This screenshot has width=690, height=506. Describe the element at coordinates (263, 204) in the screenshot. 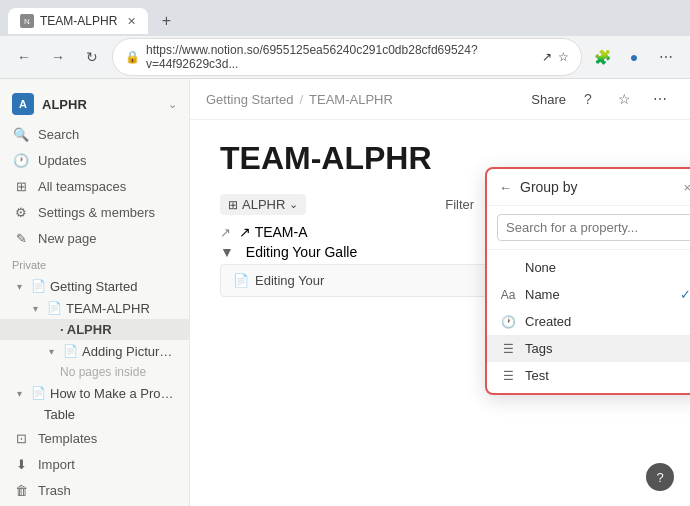

I see `db-source-button: ⊞ ALPHR ⌄` at that location.